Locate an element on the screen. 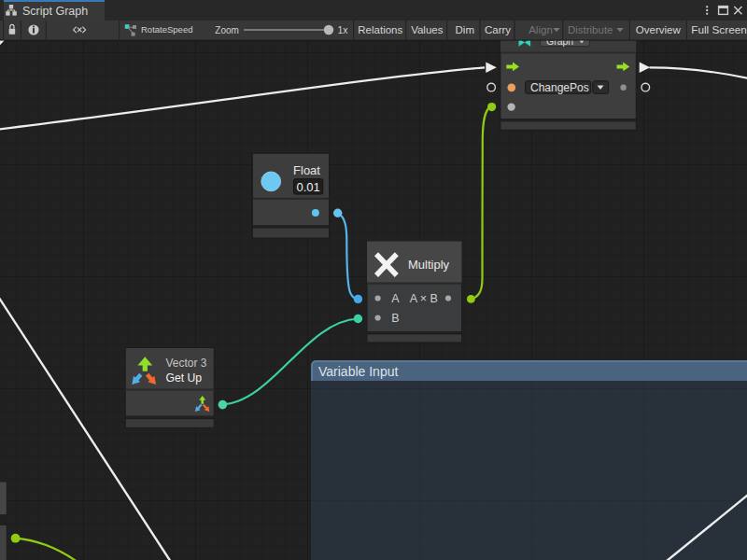  svg-text: ChangePos is located at coordinates (560, 88).